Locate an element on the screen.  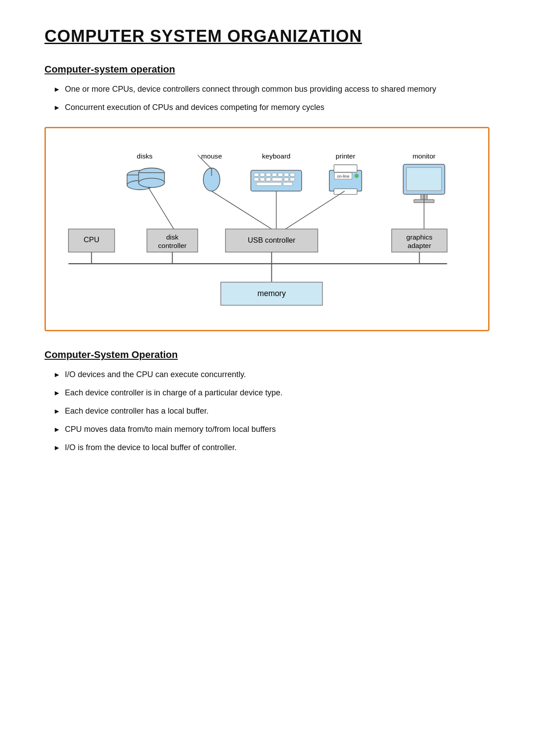
cpu-box-label: CPU is located at coordinates (92, 240).